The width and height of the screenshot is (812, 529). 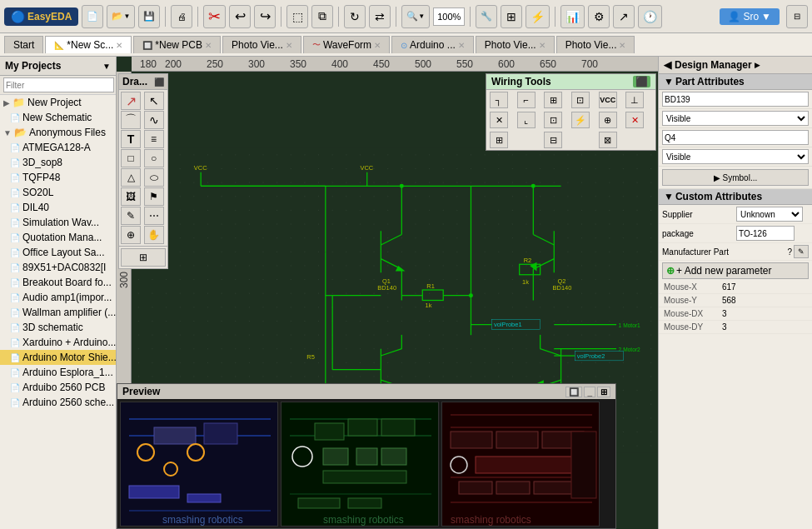 What do you see at coordinates (735, 271) in the screenshot?
I see `add-param-button: ⊕ + Add new parameter` at bounding box center [735, 271].